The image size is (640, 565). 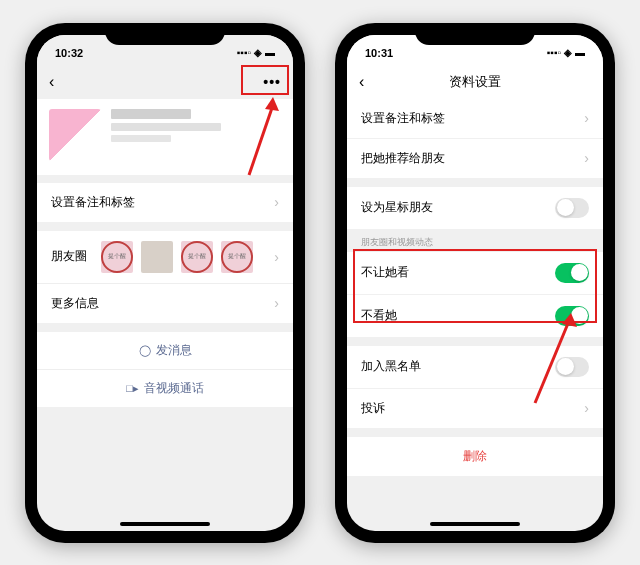 What do you see at coordinates (475, 456) in the screenshot?
I see `delete-button: 删除` at bounding box center [475, 456].